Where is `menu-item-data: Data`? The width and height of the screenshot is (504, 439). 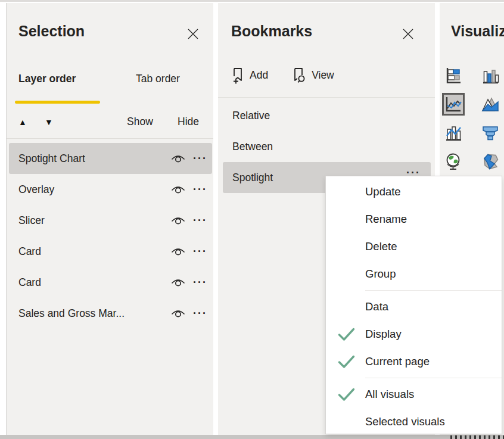 menu-item-data: Data is located at coordinates (413, 307).